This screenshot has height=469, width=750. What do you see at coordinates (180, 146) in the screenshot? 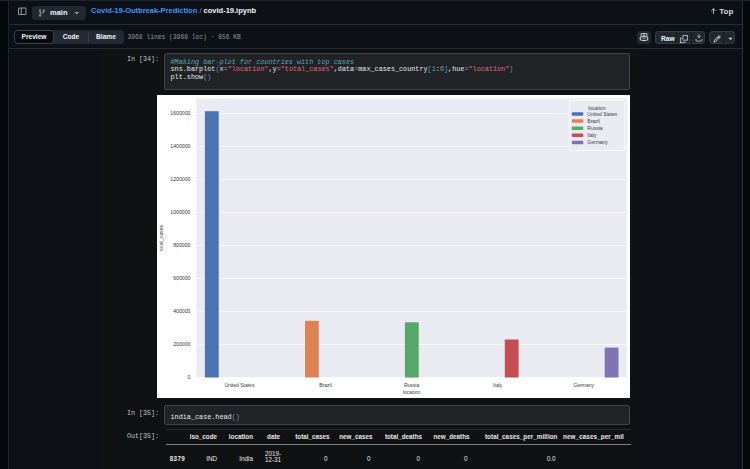
I see `svg-text: 1400000` at bounding box center [180, 146].